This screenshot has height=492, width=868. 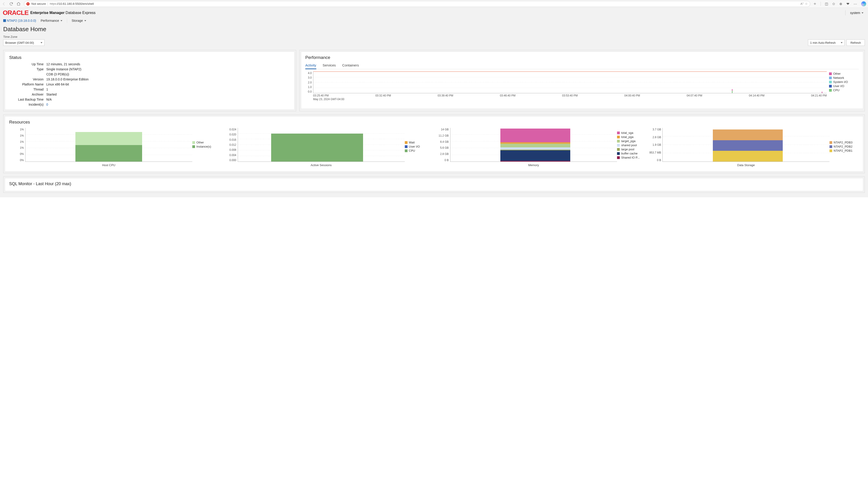 I want to click on y-tick: 0.024, so click(x=230, y=129).